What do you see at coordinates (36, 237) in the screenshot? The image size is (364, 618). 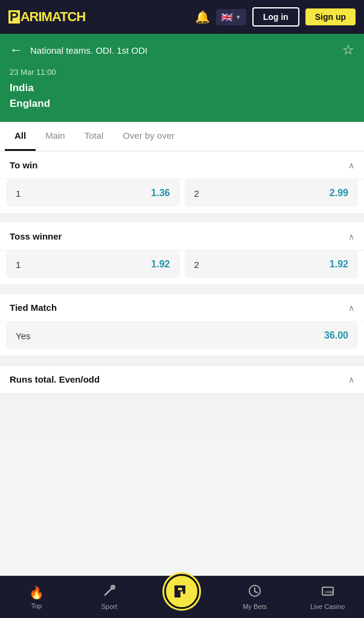 I see `toss-winner-title: Toss winner` at bounding box center [36, 237].